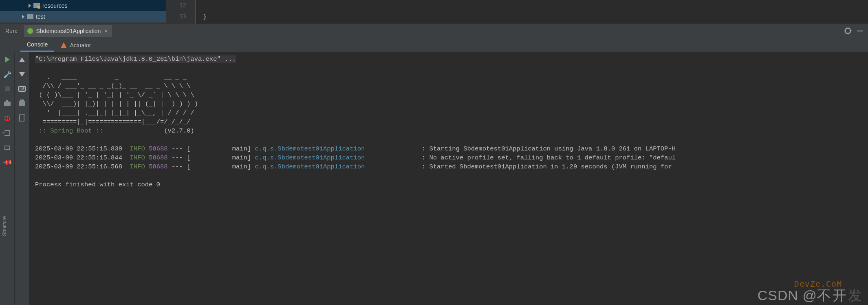 The image size is (868, 305). What do you see at coordinates (7, 60) in the screenshot?
I see `play-icon` at bounding box center [7, 60].